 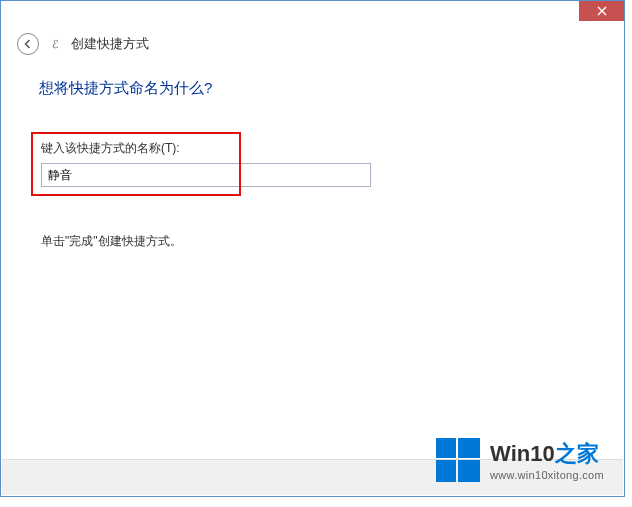 What do you see at coordinates (312, 88) in the screenshot?
I see `page-heading: 想将快捷方式命名为什么?` at bounding box center [312, 88].